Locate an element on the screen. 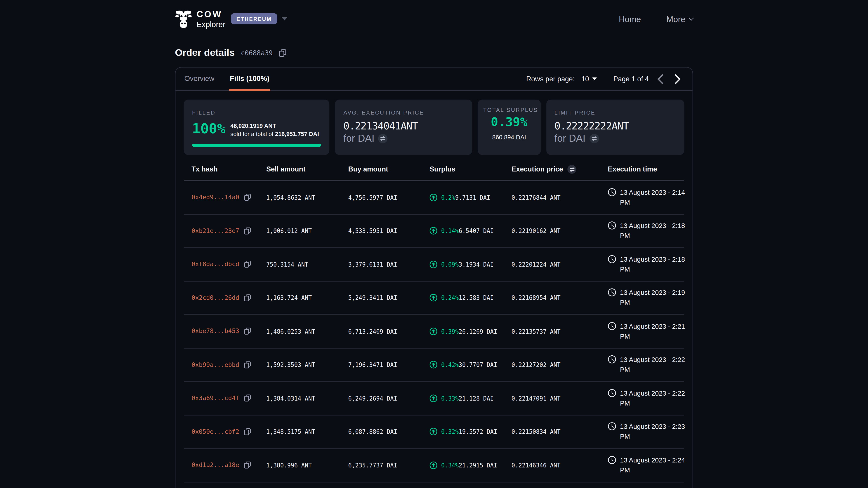 Image resolution: width=868 pixels, height=488 pixels. nav-home: Home is located at coordinates (630, 19).